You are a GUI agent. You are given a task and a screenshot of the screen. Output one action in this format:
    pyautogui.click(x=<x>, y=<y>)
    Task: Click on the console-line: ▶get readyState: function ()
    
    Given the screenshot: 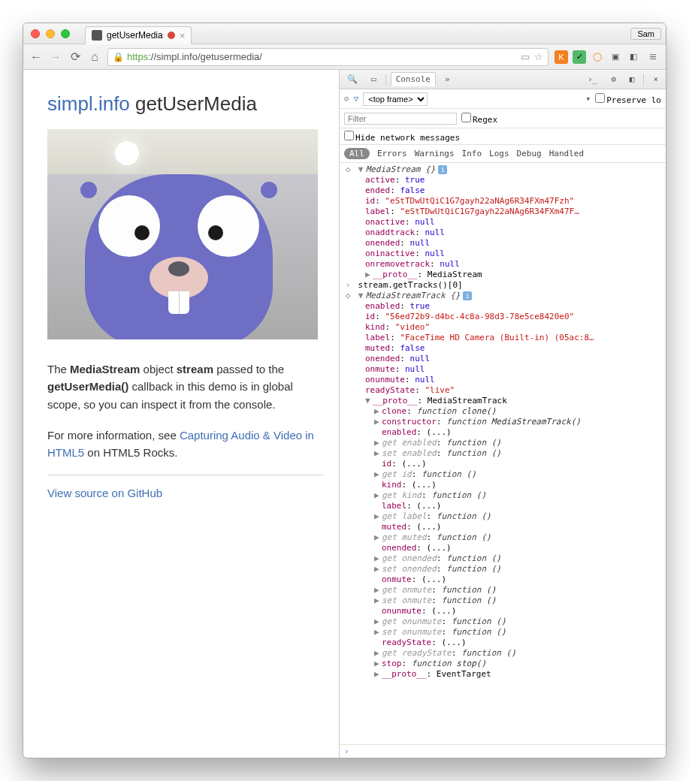 What is the action you would take?
    pyautogui.click(x=504, y=653)
    